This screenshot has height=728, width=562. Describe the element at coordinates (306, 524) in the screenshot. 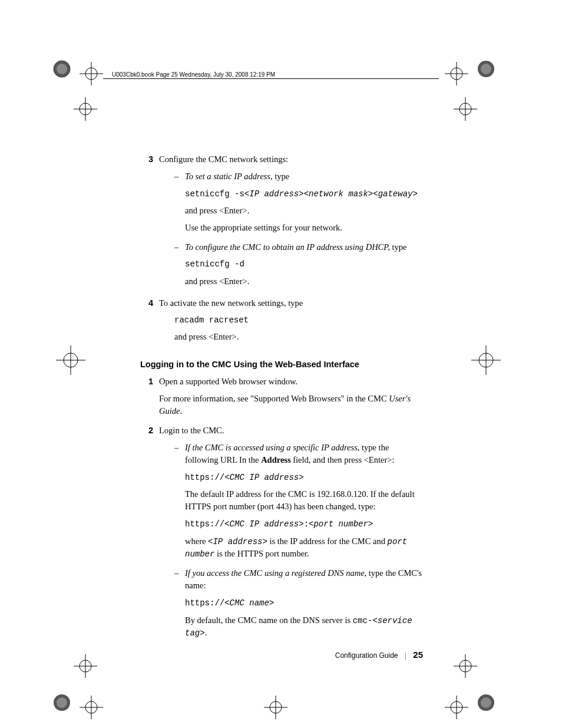

I see `url-sep: :` at that location.